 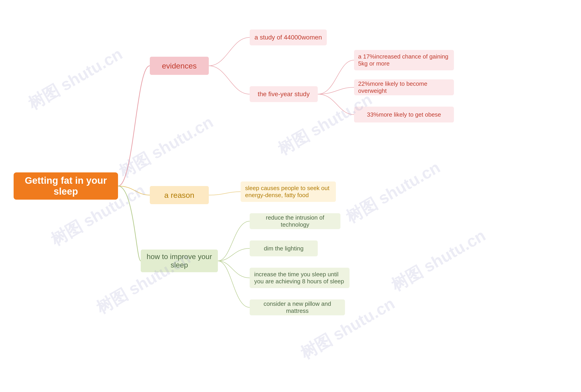 I want to click on fiveyear-node: the five-year study, so click(x=284, y=94).